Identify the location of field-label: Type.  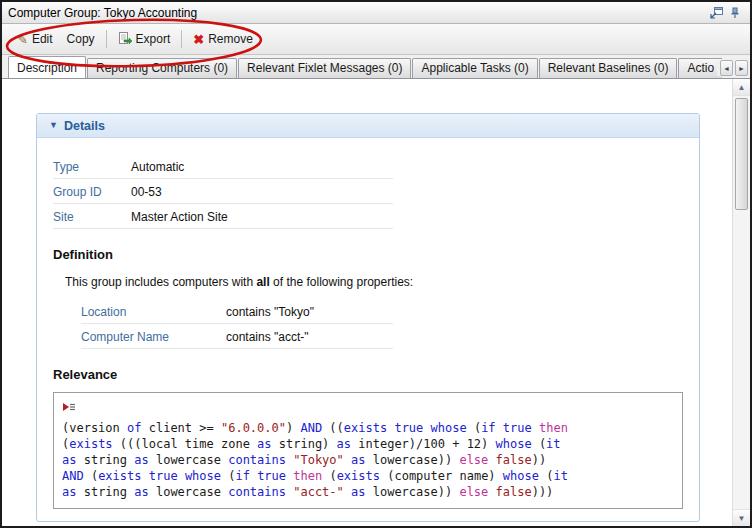
(92, 167).